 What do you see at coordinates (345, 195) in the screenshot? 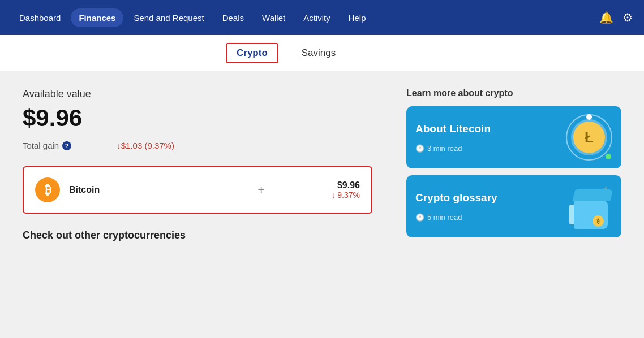
I see `crypto-pct: ↓ 9.37%` at bounding box center [345, 195].